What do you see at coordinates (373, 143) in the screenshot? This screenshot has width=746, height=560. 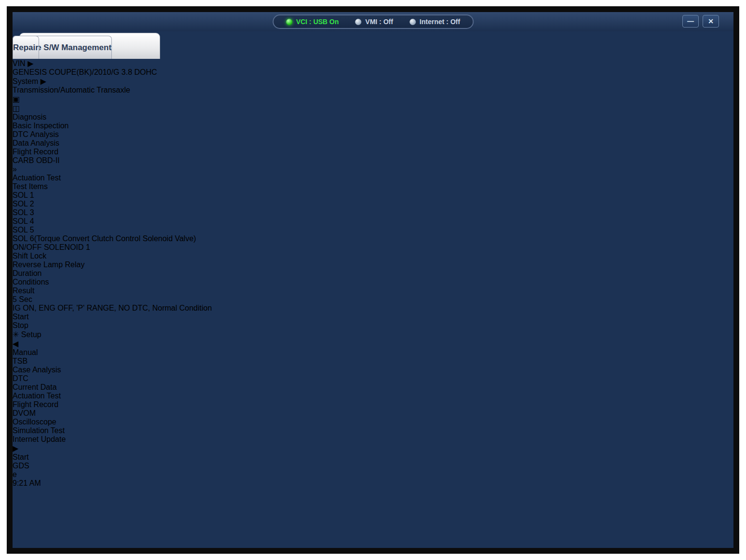 I see `sidebar-item-data-analysis: Data Analysis` at bounding box center [373, 143].